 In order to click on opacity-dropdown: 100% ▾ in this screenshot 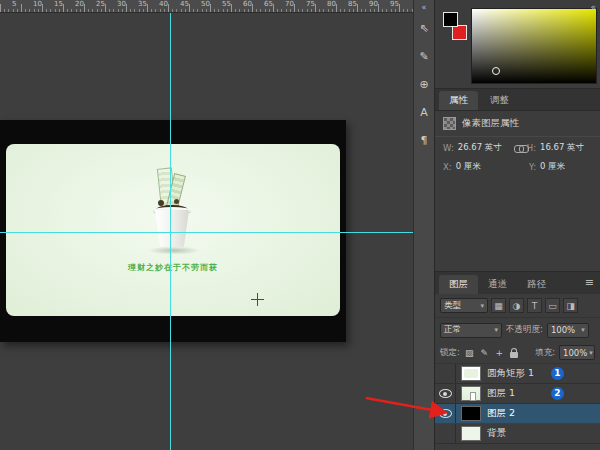, I will do `click(568, 330)`.